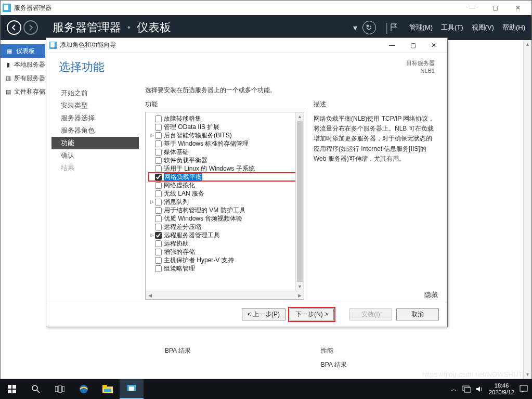  What do you see at coordinates (514, 28) in the screenshot?
I see `menu-help: 帮助(H)` at bounding box center [514, 28].